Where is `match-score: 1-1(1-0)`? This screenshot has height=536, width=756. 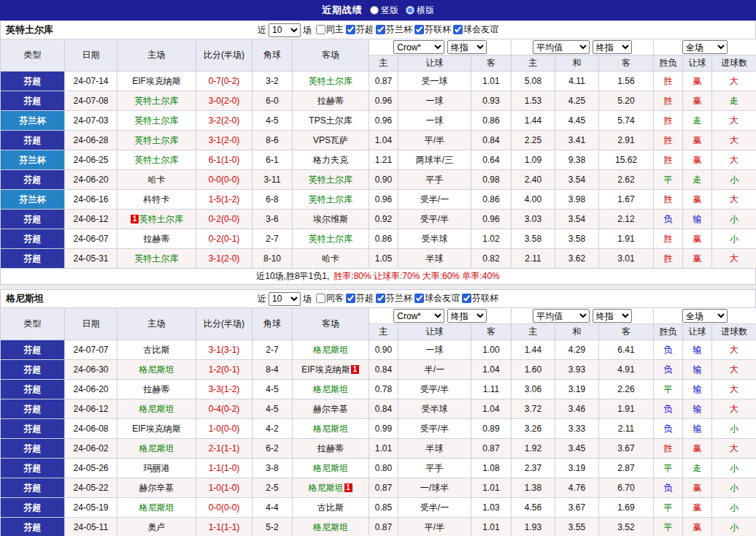
match-score: 1-1(1-0) is located at coordinates (225, 469).